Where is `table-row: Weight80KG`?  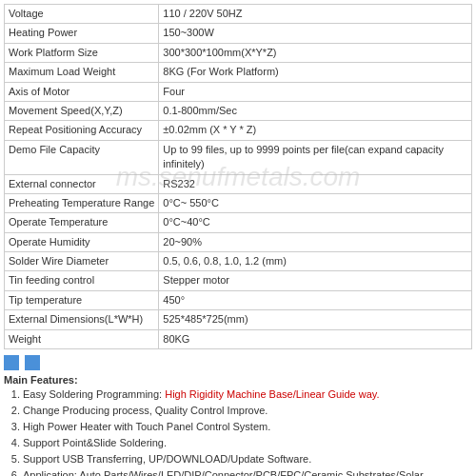 table-row: Weight80KG is located at coordinates (238, 339).